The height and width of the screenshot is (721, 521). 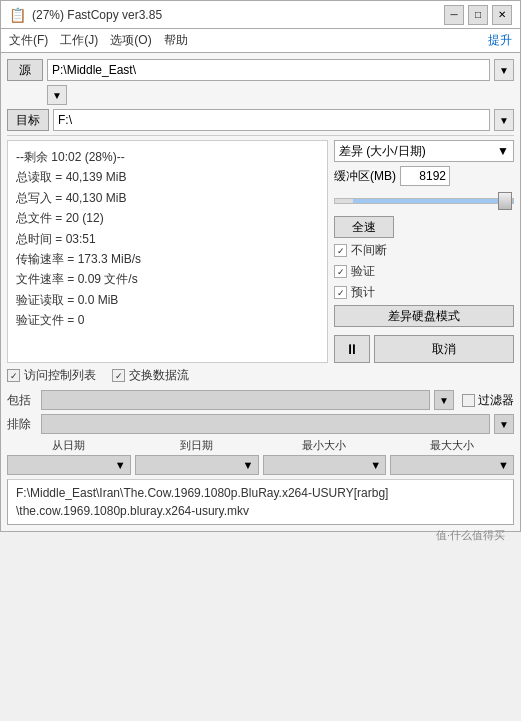 I want to click on cancel-button: 取消, so click(x=444, y=349).